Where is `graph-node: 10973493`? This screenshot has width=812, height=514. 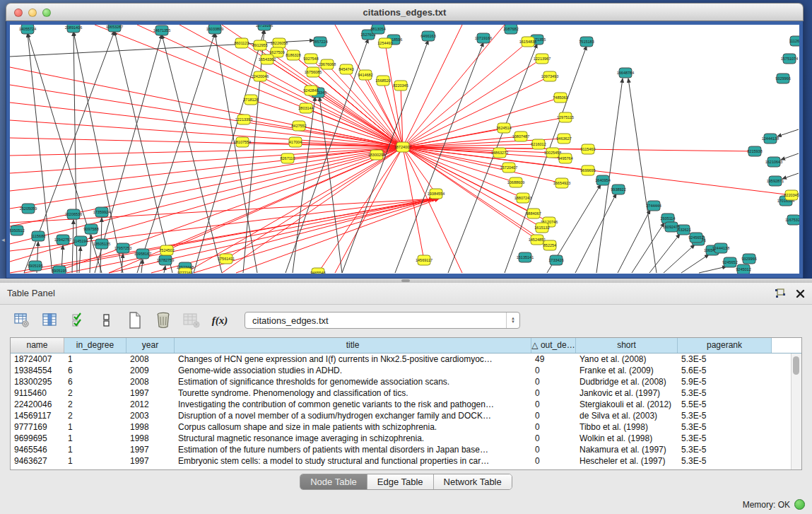
graph-node: 10973493 is located at coordinates (550, 76).